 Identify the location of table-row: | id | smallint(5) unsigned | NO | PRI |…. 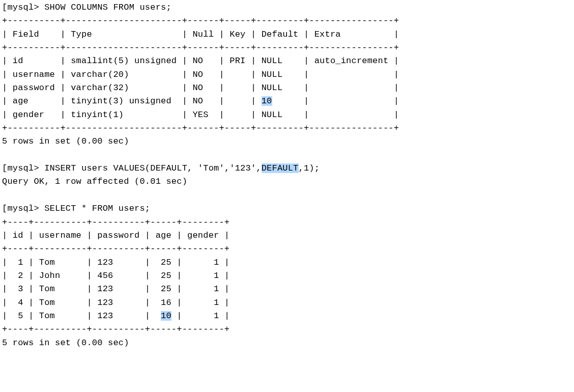
(200, 61).